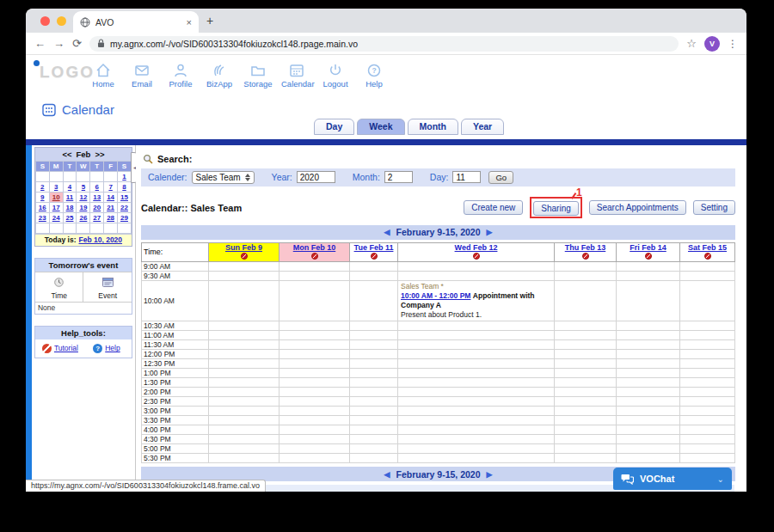 The width and height of the screenshot is (774, 532). Describe the element at coordinates (501, 177) in the screenshot. I see `go-button: Go` at that location.